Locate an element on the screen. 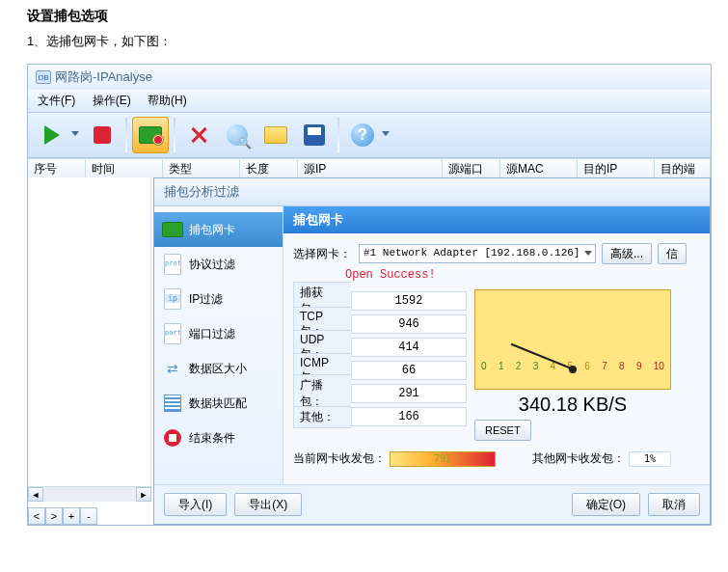 Image resolution: width=728 pixels, height=572 pixels. stat-broadcast-value: 291 is located at coordinates (409, 394).